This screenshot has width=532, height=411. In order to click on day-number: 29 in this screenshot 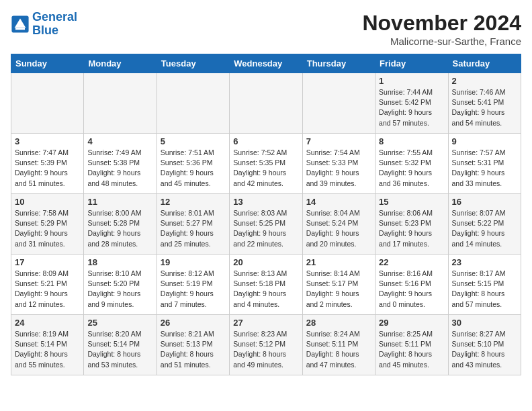, I will do `click(411, 322)`.